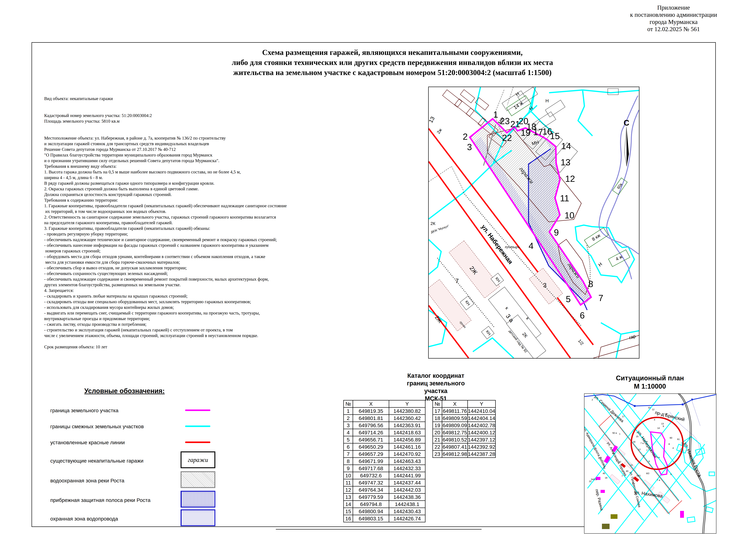 The width and height of the screenshot is (756, 535). Describe the element at coordinates (670, 18) in the screenshot. I see `appendix-header: Приложение к постановлению администрации…` at that location.